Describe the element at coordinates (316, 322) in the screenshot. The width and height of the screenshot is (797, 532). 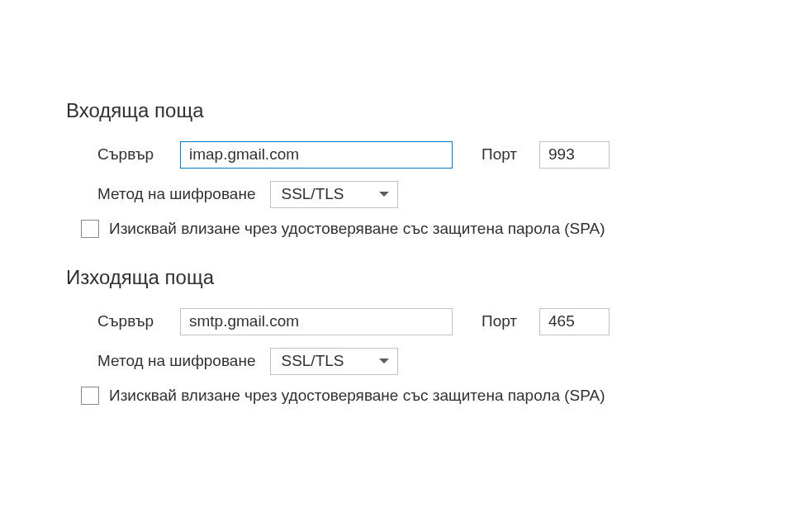
I see `outgoing-server-input` at that location.